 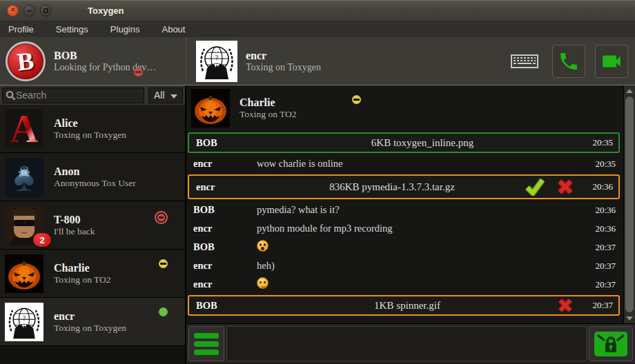 What do you see at coordinates (422, 266) in the screenshot?
I see `message-text: heh)` at bounding box center [422, 266].